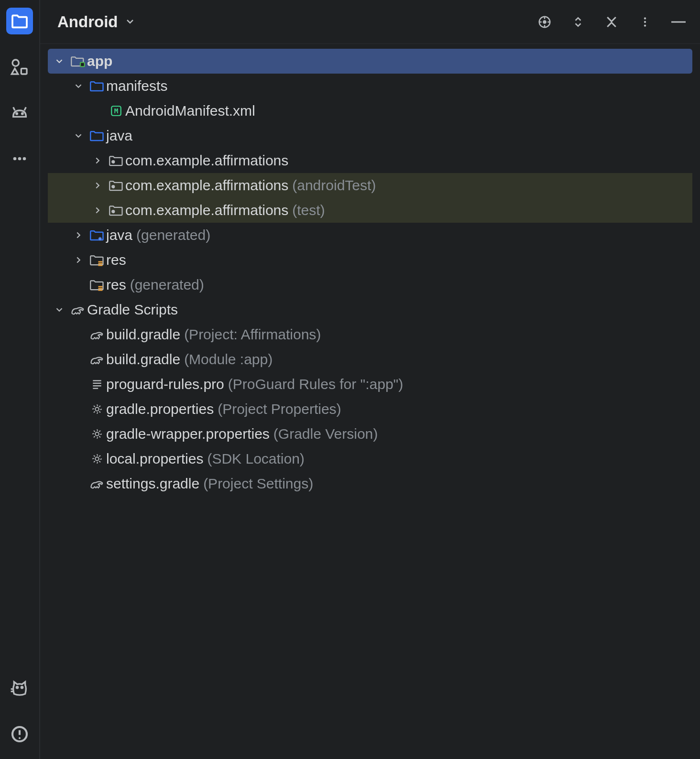 Image resolution: width=700 pixels, height=759 pixels. I want to click on resource-folder-icon, so click(97, 285).